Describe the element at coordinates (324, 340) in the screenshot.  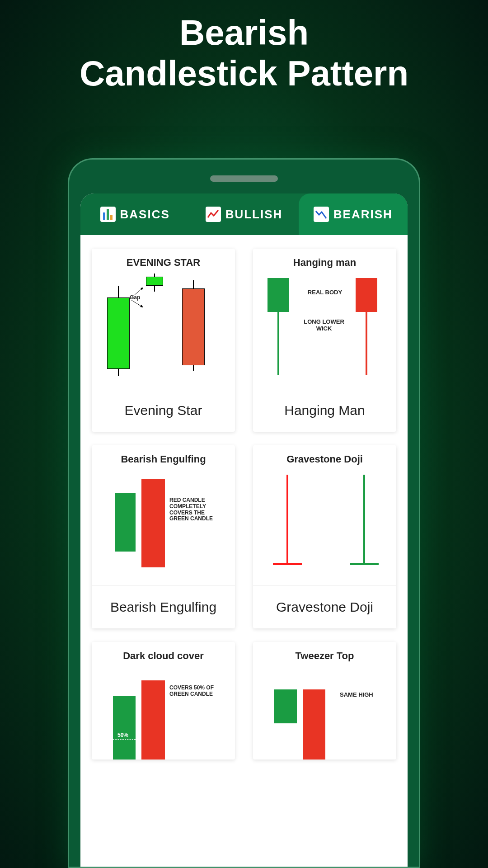
I see `pattern-card-hanging-man: Hanging man REAL BODY LONG LOWER WICK Ha…` at that location.